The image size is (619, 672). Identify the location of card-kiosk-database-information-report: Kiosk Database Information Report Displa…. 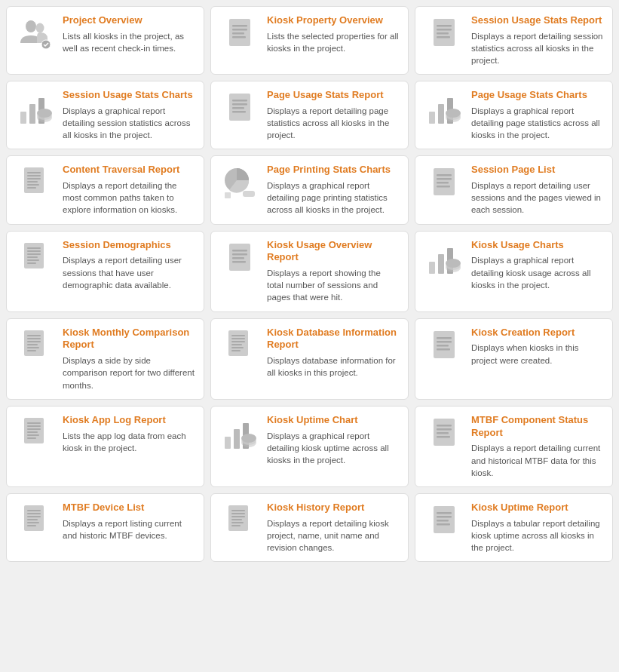
(309, 359).